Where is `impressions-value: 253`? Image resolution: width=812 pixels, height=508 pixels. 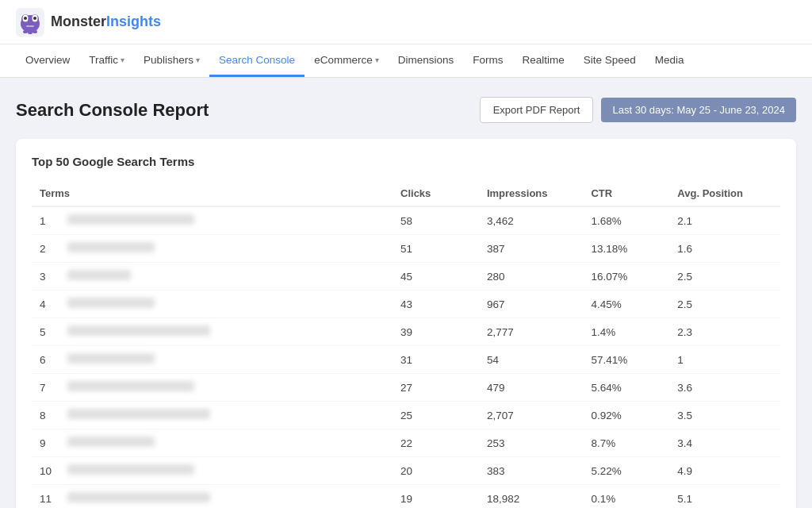
impressions-value: 253 is located at coordinates (531, 443).